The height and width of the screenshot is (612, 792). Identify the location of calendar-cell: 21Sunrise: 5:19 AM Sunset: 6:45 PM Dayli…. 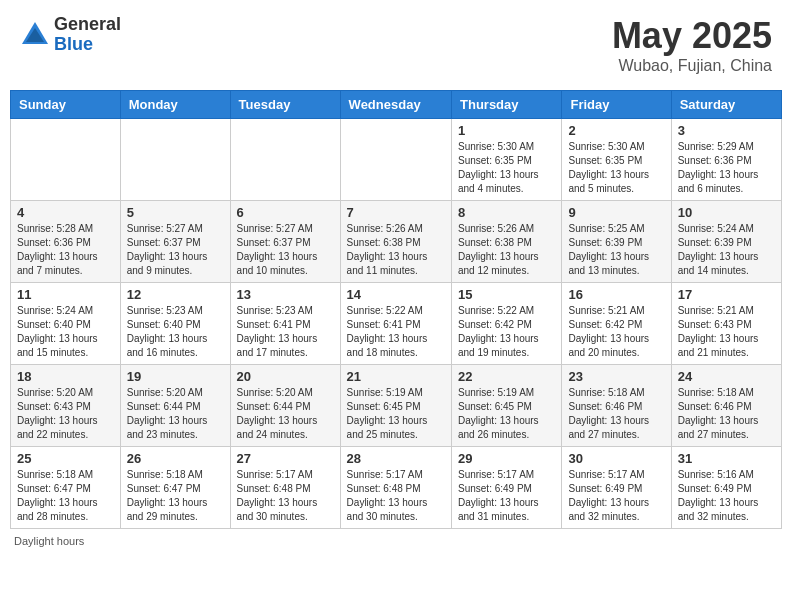
(396, 406).